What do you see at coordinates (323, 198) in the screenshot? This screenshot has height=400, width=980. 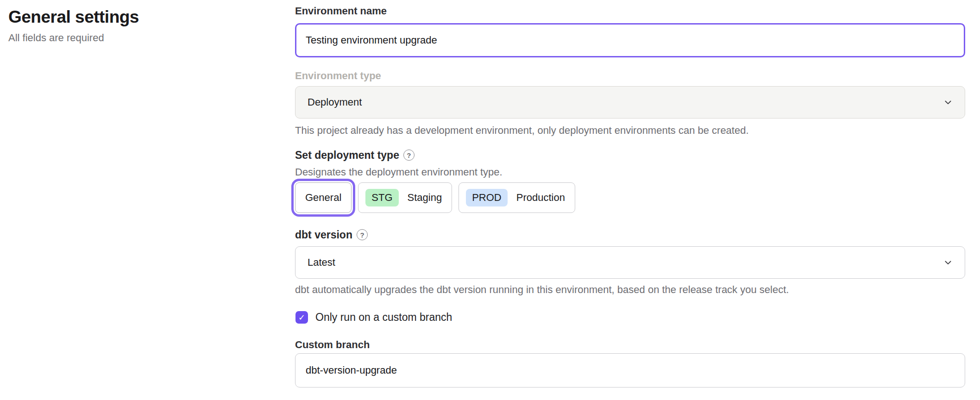 I see `option-general-label: General` at bounding box center [323, 198].